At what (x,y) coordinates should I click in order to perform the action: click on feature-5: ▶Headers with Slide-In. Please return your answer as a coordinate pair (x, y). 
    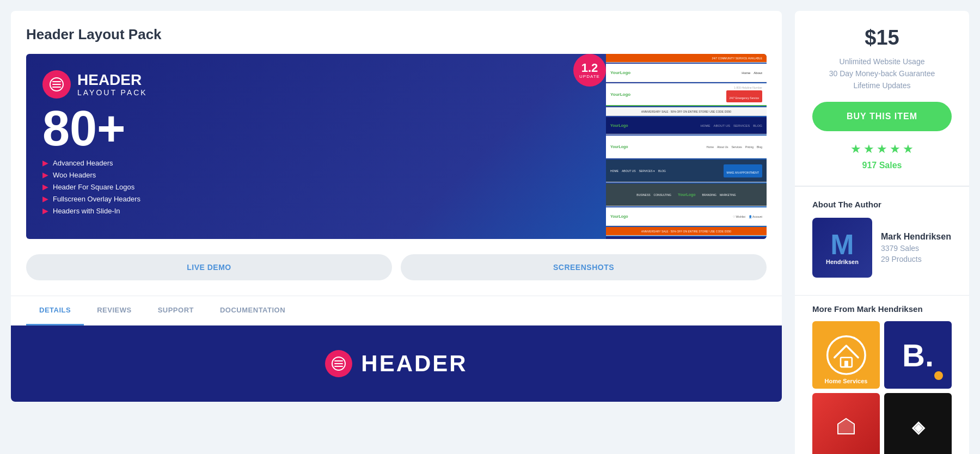
    Looking at the image, I should click on (316, 211).